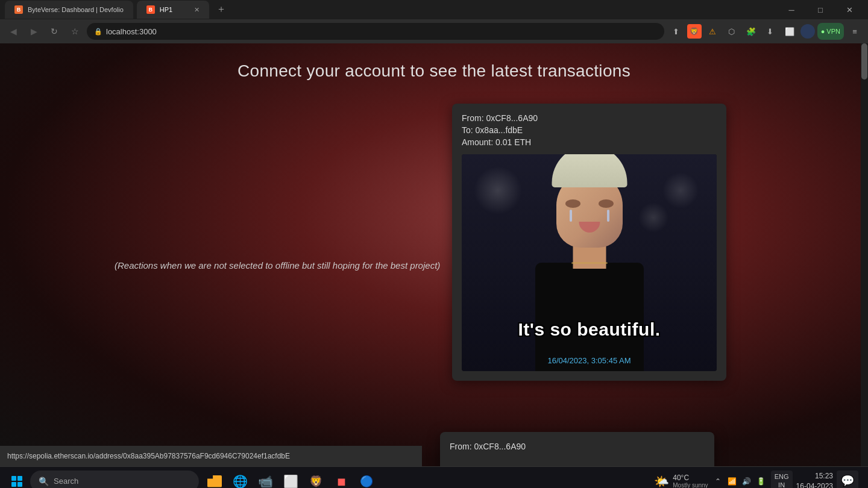  Describe the element at coordinates (197, 10) in the screenshot. I see `tab2-close-icon: ✕` at that location.